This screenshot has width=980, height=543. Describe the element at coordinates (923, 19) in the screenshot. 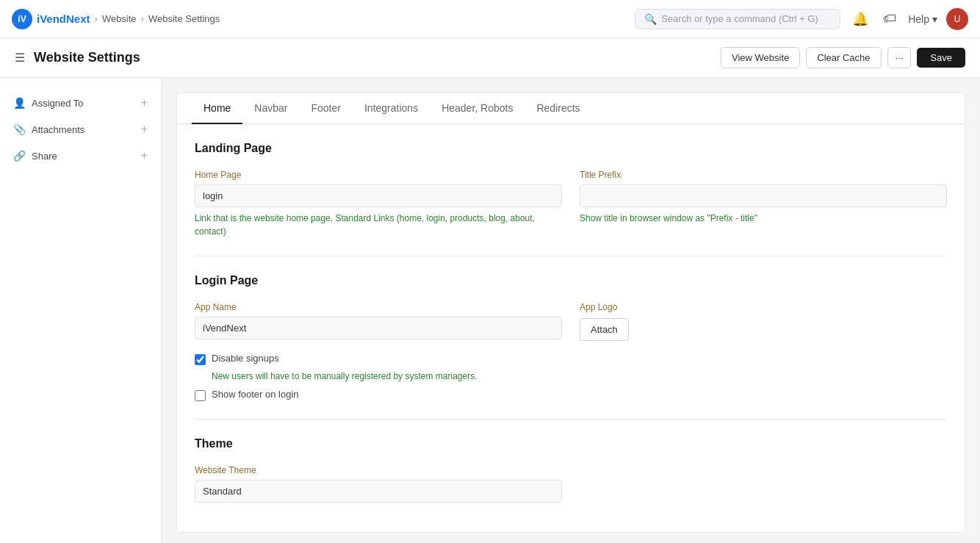

I see `help-button: Help ▾` at that location.